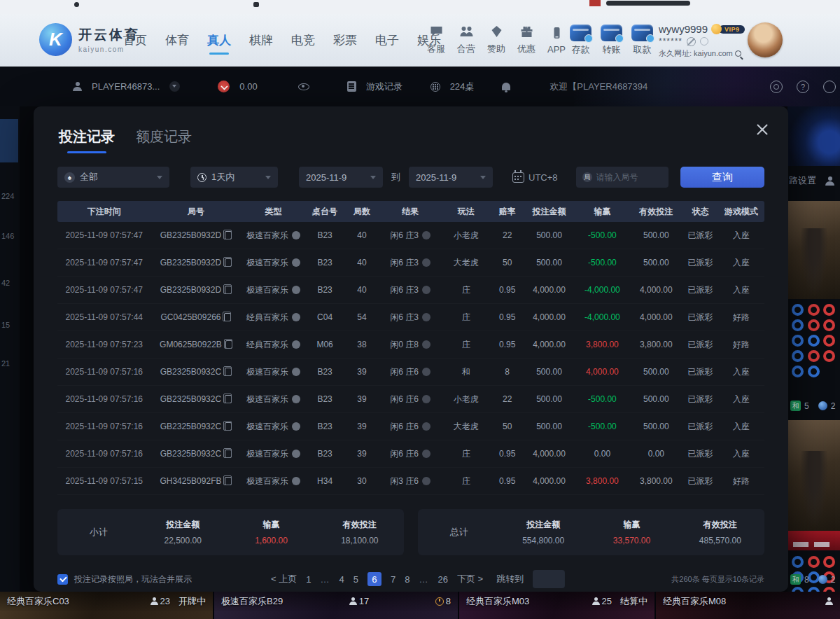  I want to click on next-page-button: 下页 >, so click(470, 579).